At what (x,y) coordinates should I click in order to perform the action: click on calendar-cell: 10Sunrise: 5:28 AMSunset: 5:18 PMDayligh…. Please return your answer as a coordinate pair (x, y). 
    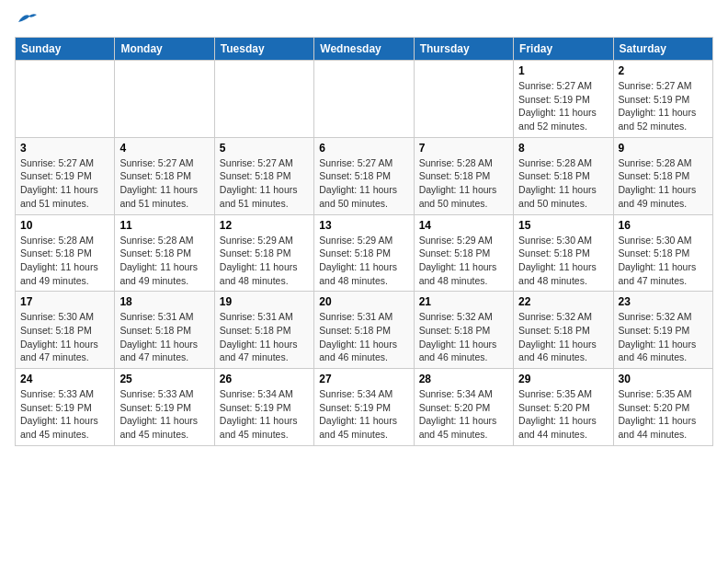
    Looking at the image, I should click on (65, 253).